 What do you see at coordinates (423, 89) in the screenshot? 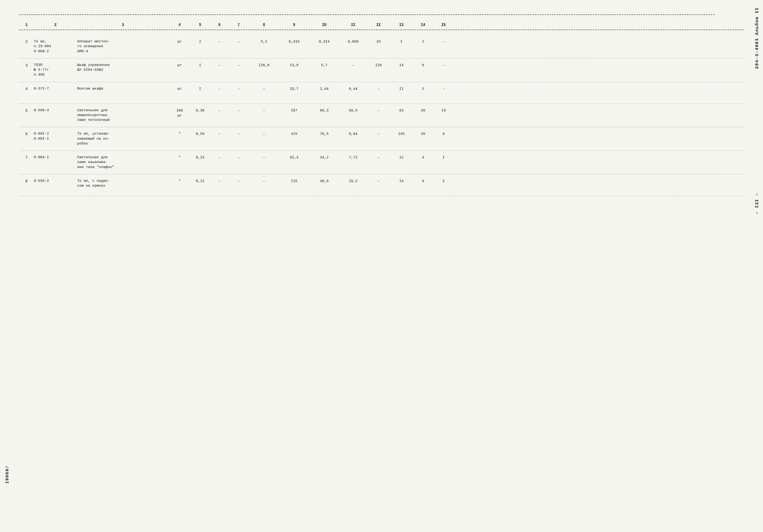
I see `row-c14: 2` at bounding box center [423, 89].